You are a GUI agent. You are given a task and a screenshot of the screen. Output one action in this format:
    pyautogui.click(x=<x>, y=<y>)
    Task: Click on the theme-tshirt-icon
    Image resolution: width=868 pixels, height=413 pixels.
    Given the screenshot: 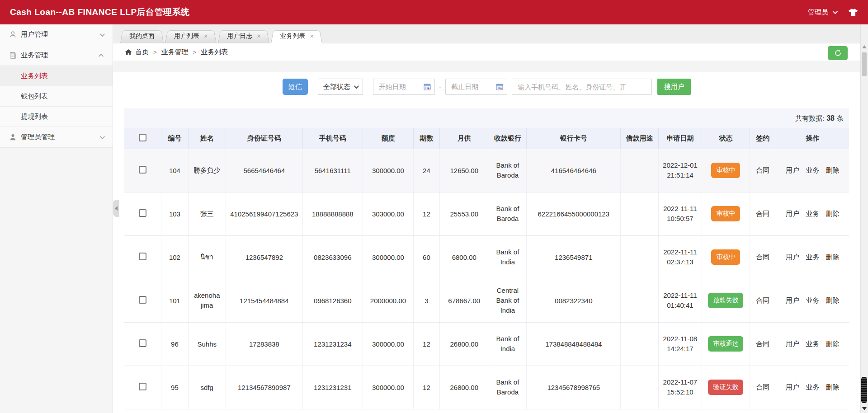 What is the action you would take?
    pyautogui.click(x=853, y=13)
    